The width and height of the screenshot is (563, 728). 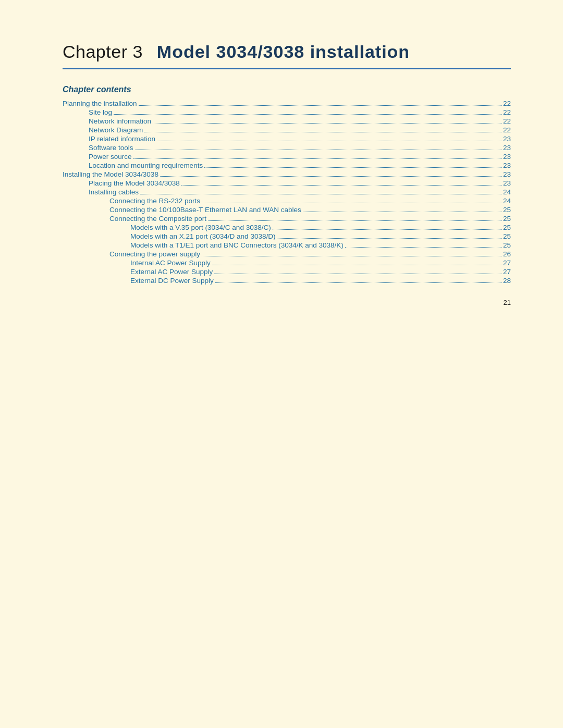 I want to click on toc-entry-label: Installing the Model 3034/3038, so click(x=111, y=174).